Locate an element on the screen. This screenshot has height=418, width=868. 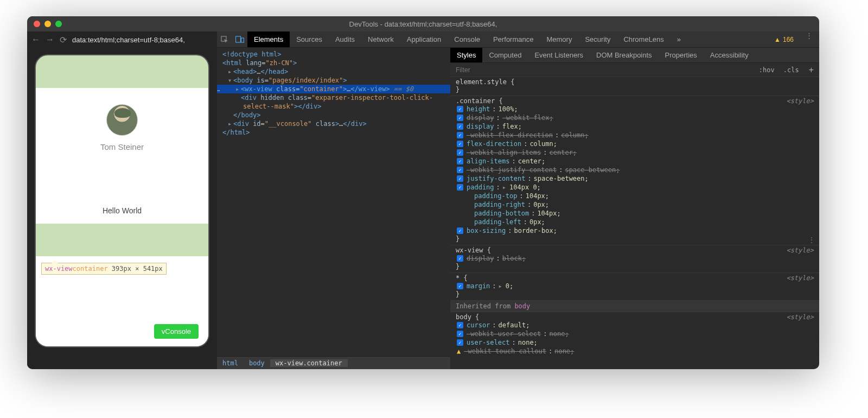
rule-wxview: <style> wx-view { ✓display: block; } is located at coordinates (635, 259).